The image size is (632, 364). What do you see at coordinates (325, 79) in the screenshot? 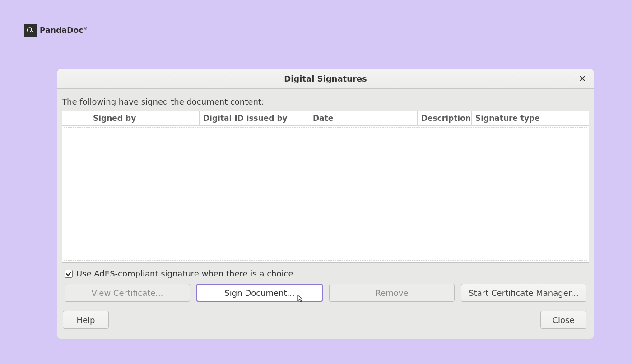
I see `titlebar: Digital Signatures` at bounding box center [325, 79].